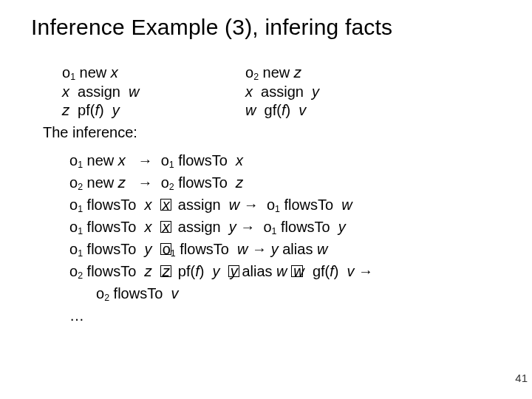 Image resolution: width=532 pixels, height=399 pixels. What do you see at coordinates (282, 92) in the screenshot?
I see `fact-text: x assign y` at bounding box center [282, 92].